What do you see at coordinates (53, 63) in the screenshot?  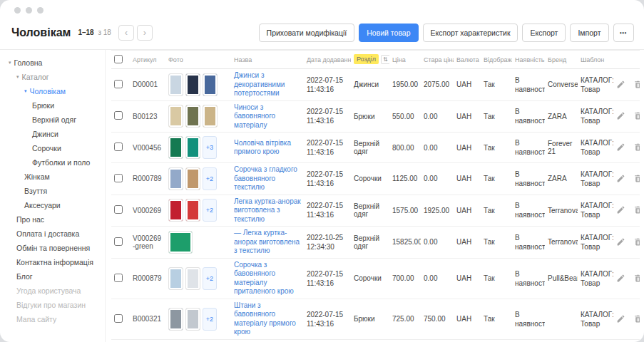 I see `sidebar-item: ▾Головна` at bounding box center [53, 63].